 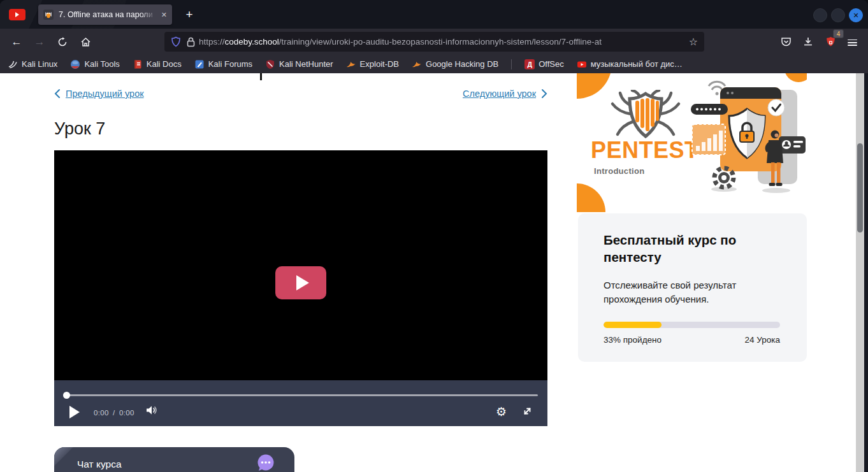 I want to click on lesson-navigation: Предыдущий урок Следующий урок, so click(x=301, y=95).